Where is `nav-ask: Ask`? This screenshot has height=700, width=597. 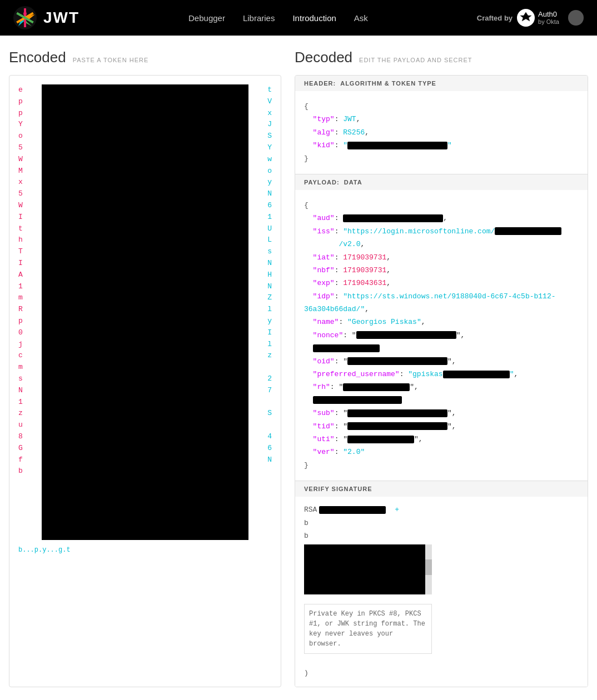 nav-ask: Ask is located at coordinates (361, 18).